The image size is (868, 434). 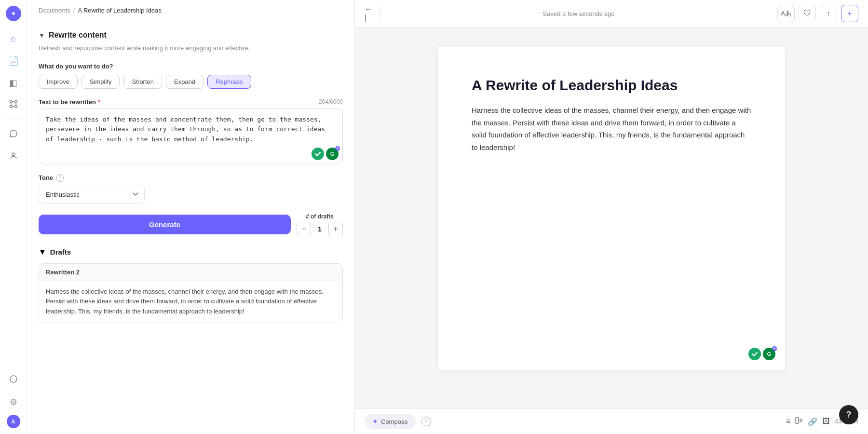 I want to click on avatar: A, so click(x=14, y=421).